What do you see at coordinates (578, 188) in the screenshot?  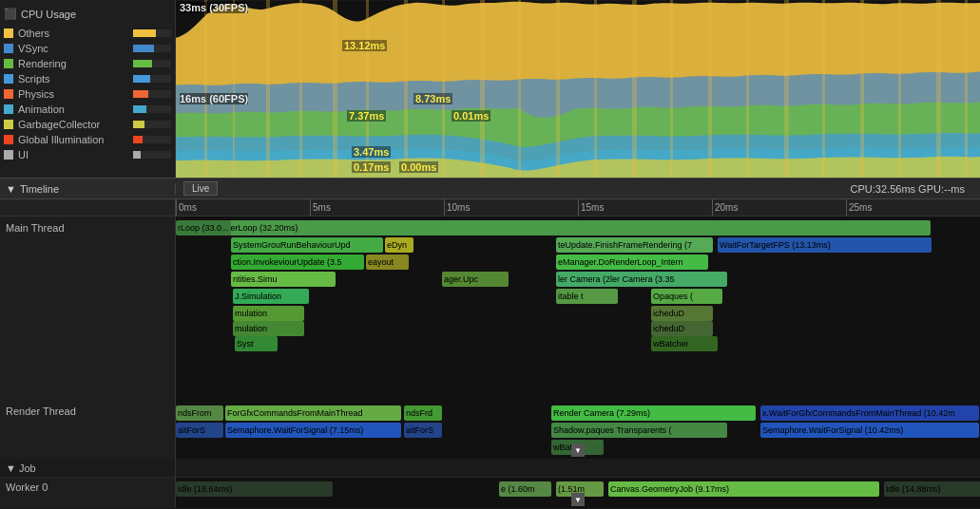 I see `timeline-controls: Live CPU:32.56ms GPU:--ms` at bounding box center [578, 188].